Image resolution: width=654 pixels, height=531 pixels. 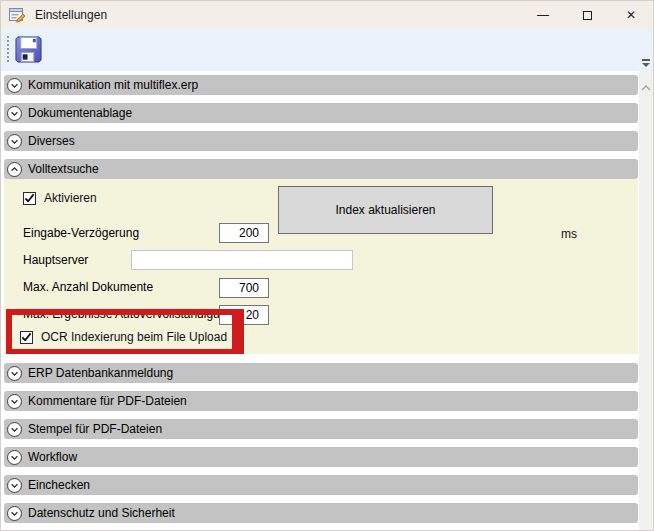 I want to click on toolbar, so click(x=327, y=50).